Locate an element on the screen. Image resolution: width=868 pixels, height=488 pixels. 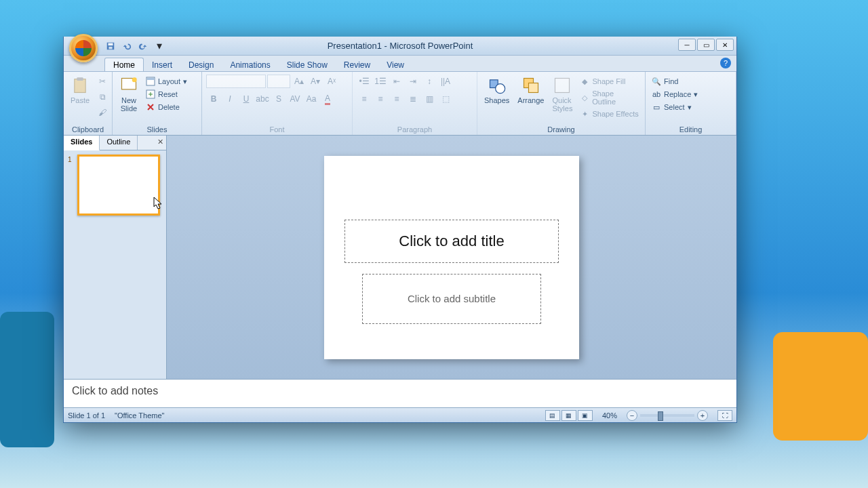
tab-insert: Insert is located at coordinates (162, 65).